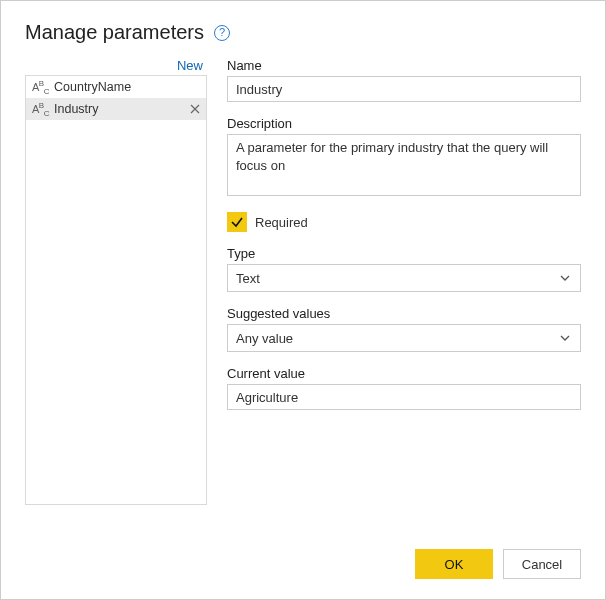 This screenshot has width=606, height=600. What do you see at coordinates (264, 338) in the screenshot?
I see `suggested-value: Any value` at bounding box center [264, 338].